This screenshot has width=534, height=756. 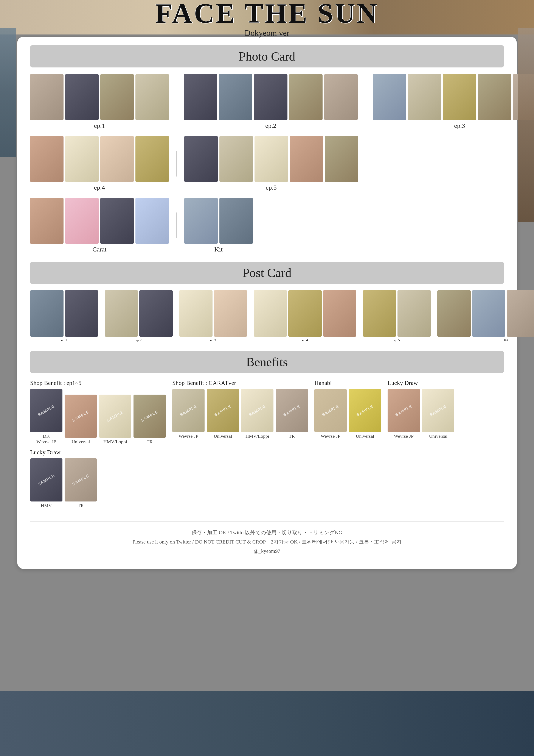 What do you see at coordinates (271, 126) in the screenshot?
I see `photo-ep2-label: ep.2` at bounding box center [271, 126].